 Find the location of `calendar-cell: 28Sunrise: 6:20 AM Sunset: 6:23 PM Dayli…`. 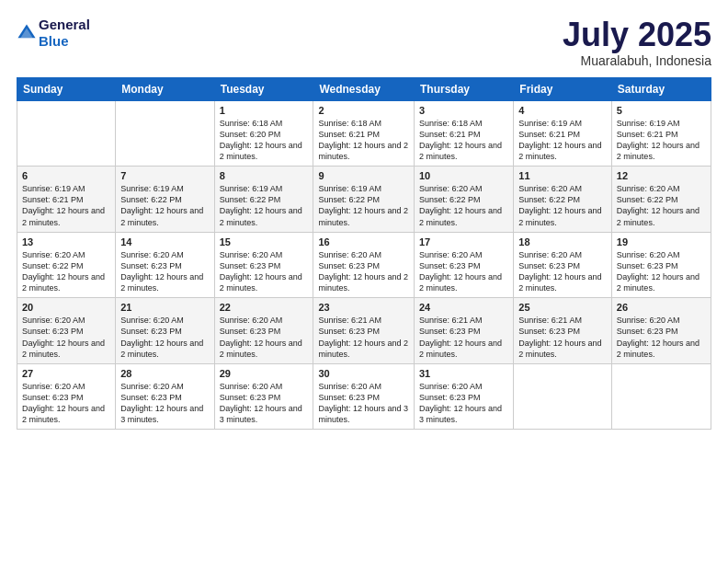

calendar-cell: 28Sunrise: 6:20 AM Sunset: 6:23 PM Dayli… is located at coordinates (165, 396).